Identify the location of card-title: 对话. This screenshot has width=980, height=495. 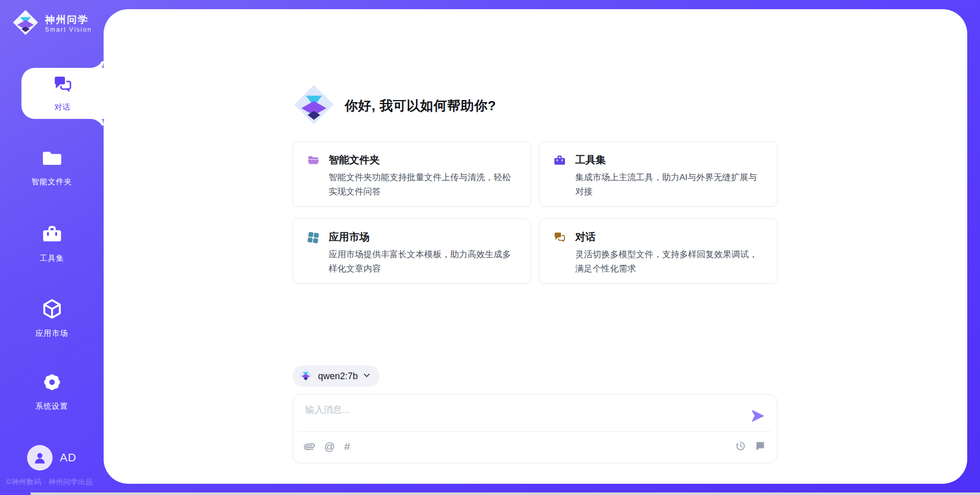
(585, 237).